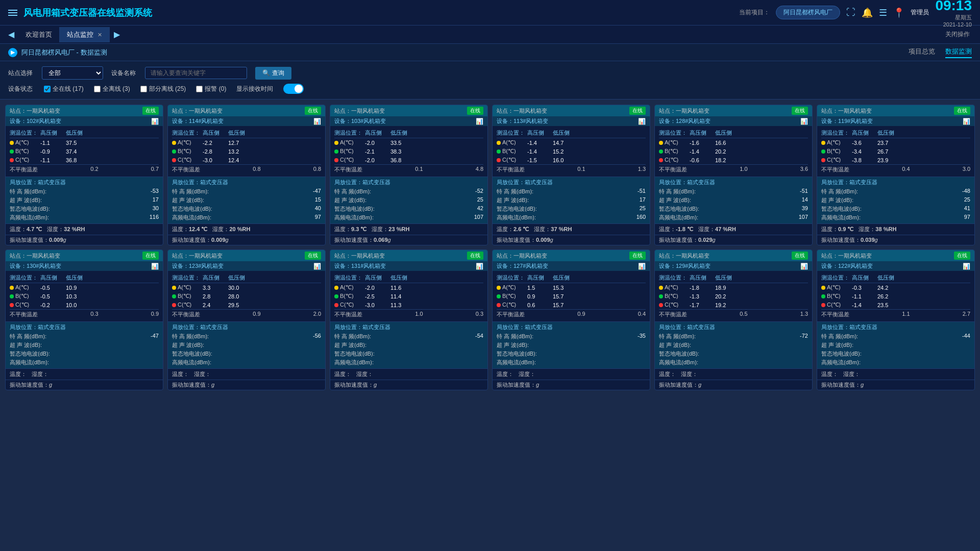 This screenshot has height=551, width=980. I want to click on tab-prev: ◀, so click(11, 35).